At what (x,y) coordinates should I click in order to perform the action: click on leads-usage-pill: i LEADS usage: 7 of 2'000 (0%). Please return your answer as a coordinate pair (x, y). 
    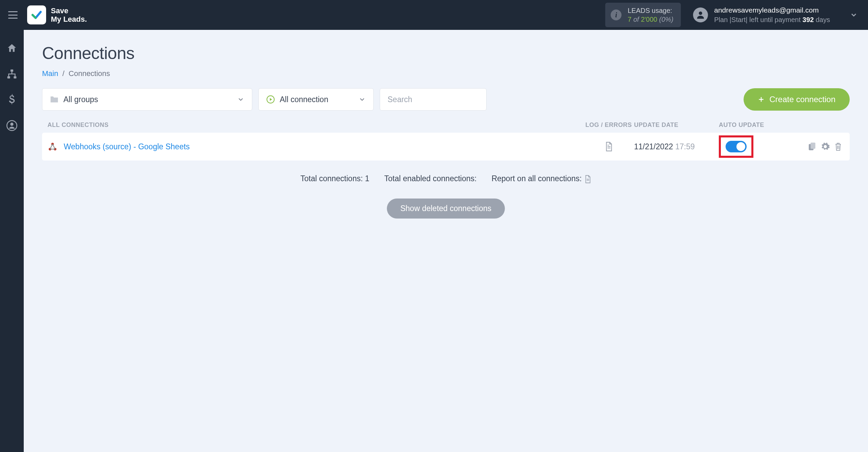
    Looking at the image, I should click on (643, 15).